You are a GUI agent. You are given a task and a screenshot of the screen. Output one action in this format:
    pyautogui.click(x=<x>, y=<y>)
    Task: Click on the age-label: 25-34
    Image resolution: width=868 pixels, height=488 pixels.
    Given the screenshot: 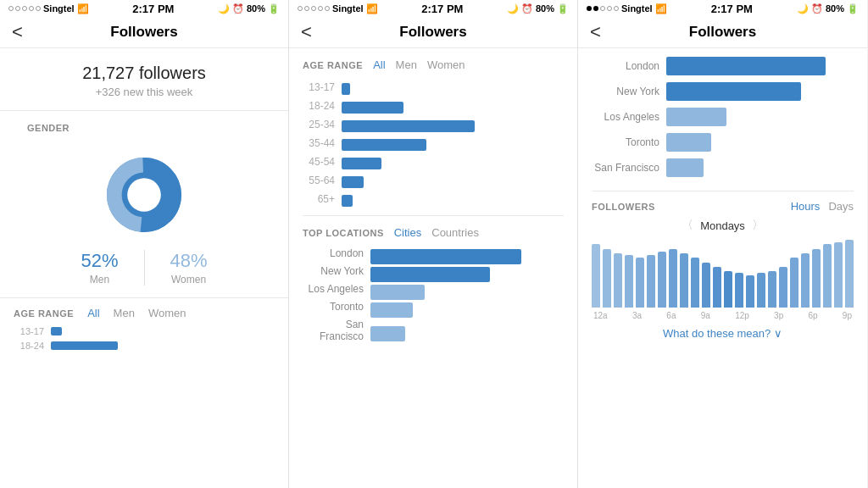 What is the action you would take?
    pyautogui.click(x=319, y=125)
    